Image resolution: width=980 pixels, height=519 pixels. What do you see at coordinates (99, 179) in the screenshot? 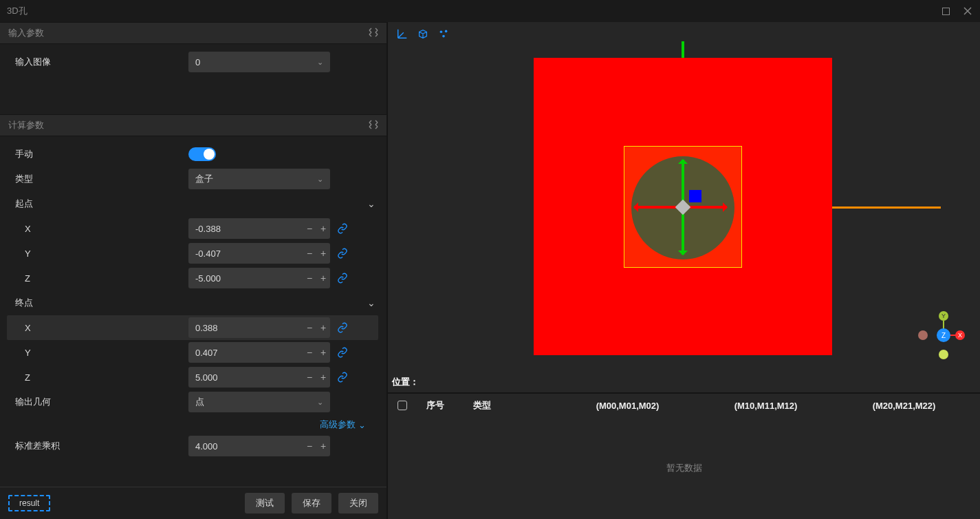
I see `type-label: 类型` at bounding box center [99, 179].